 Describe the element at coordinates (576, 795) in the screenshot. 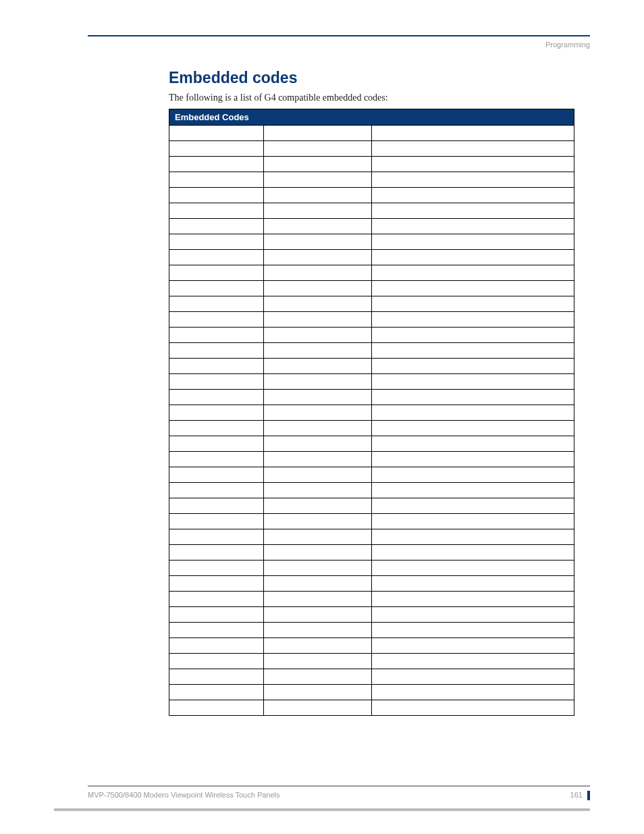

I see `footer-page-number: 161` at that location.